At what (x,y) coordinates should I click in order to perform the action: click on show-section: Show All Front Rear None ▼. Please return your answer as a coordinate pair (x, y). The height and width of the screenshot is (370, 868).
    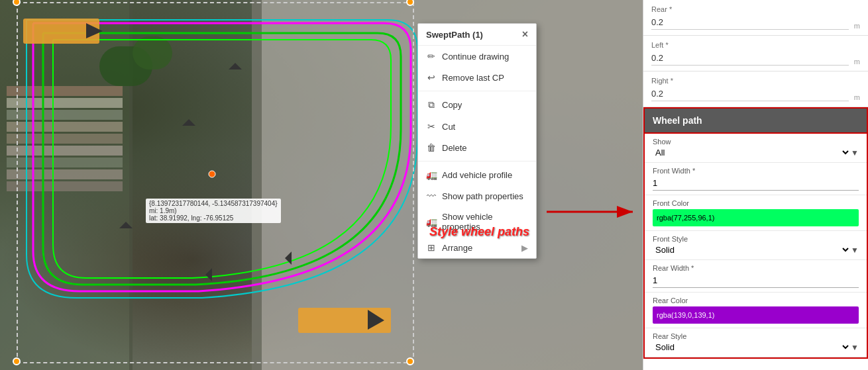
    Looking at the image, I should click on (755, 148).